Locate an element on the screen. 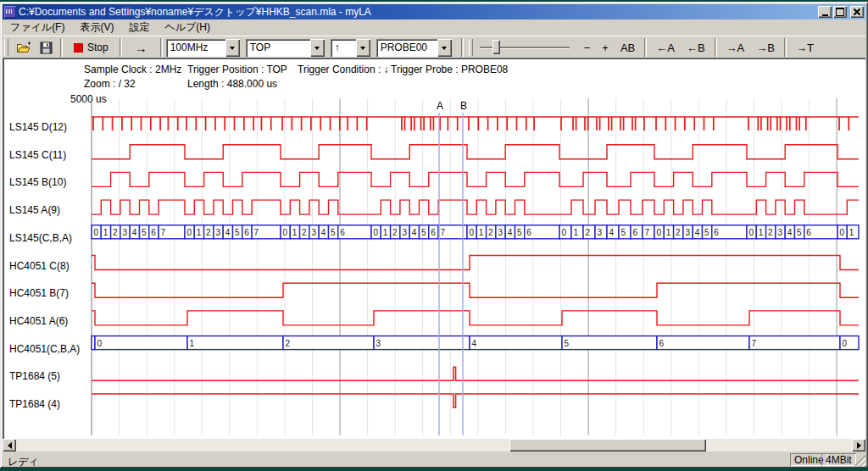  menu-file: ファイル(F) is located at coordinates (37, 27).